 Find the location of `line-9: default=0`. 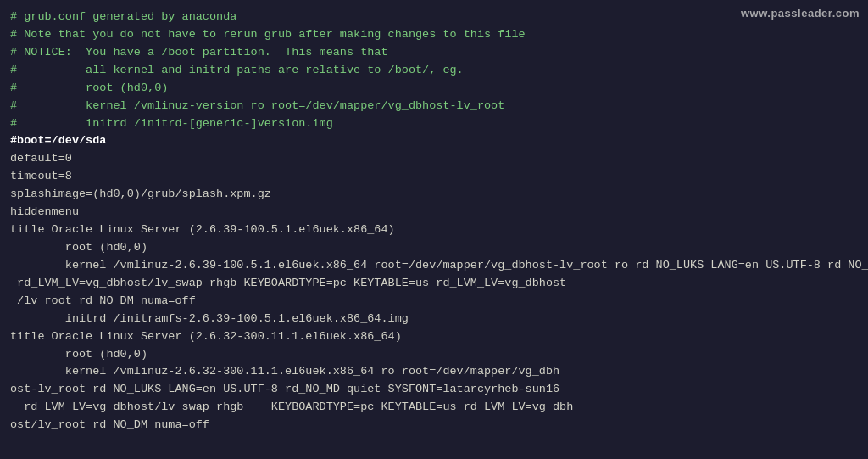

line-9: default=0 is located at coordinates (41, 158).